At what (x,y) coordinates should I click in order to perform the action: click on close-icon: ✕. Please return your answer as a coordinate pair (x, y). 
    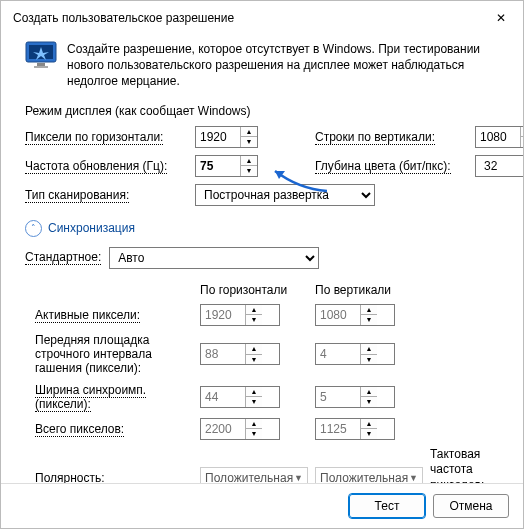
    Looking at the image, I should click on (501, 18).